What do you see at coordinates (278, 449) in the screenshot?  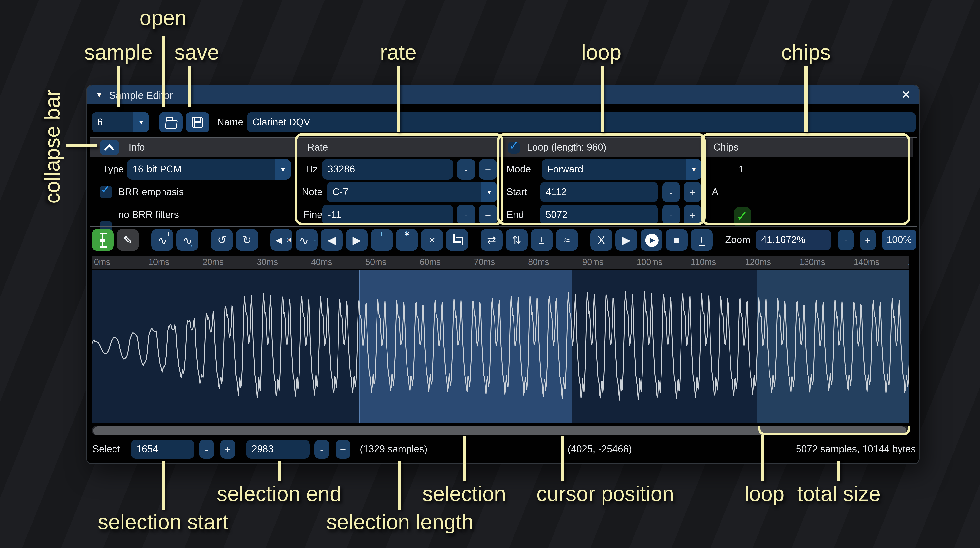 I see `selection-end-input: 2983` at bounding box center [278, 449].